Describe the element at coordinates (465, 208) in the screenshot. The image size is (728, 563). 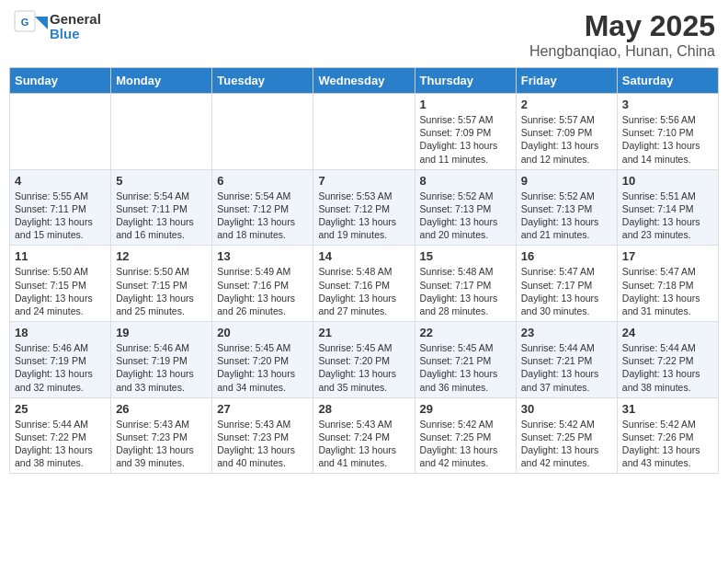
I see `calendar-cell: 8Sunrise: 5:52 AM Sunset: 7:13 PM Daylig…` at that location.